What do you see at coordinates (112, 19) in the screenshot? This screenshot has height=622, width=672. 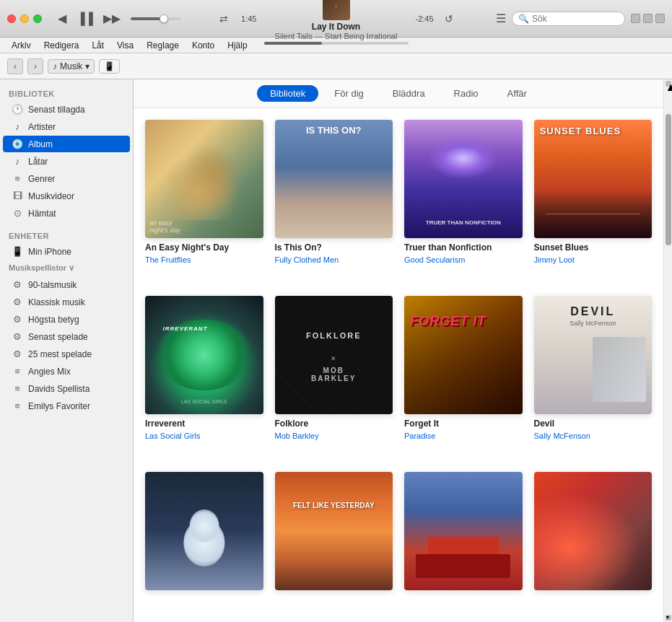 I see `next-button: ▶▶` at bounding box center [112, 19].